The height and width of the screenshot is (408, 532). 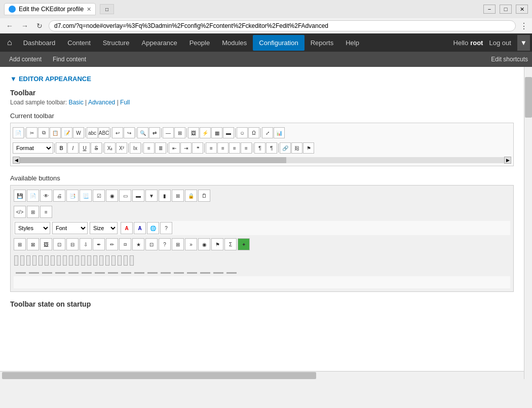 What do you see at coordinates (55, 133) in the screenshot?
I see `tb-paste-btn: 📋` at bounding box center [55, 133].